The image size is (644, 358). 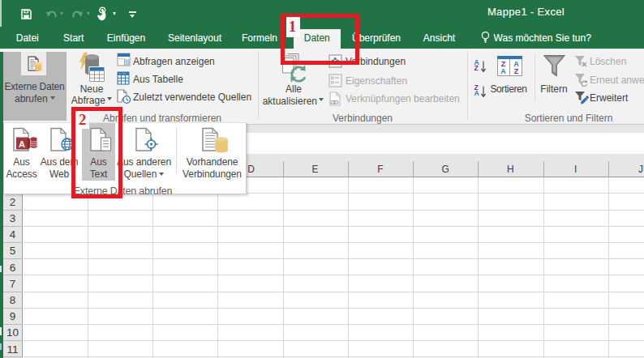 What do you see at coordinates (22, 143) in the screenshot?
I see `svg-text: A` at bounding box center [22, 143].